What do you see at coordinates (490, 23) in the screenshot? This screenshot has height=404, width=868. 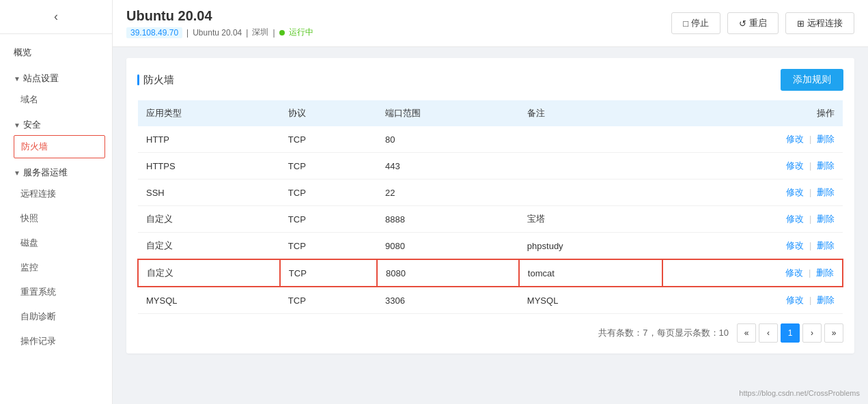 I see `page-header: Ubuntu 20.04 39.108.49.70 | Ubuntu 20.04…` at bounding box center [490, 23].